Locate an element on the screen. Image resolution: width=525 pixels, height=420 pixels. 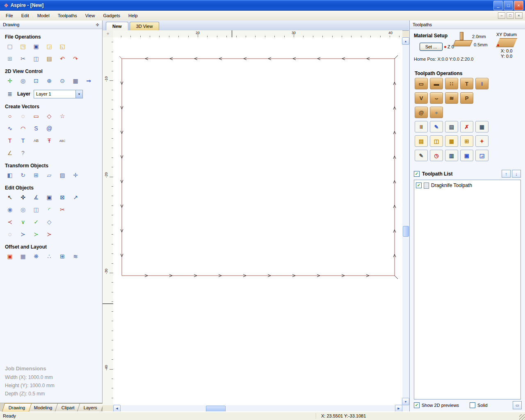
paste-icon: ▤ is located at coordinates (49, 59).